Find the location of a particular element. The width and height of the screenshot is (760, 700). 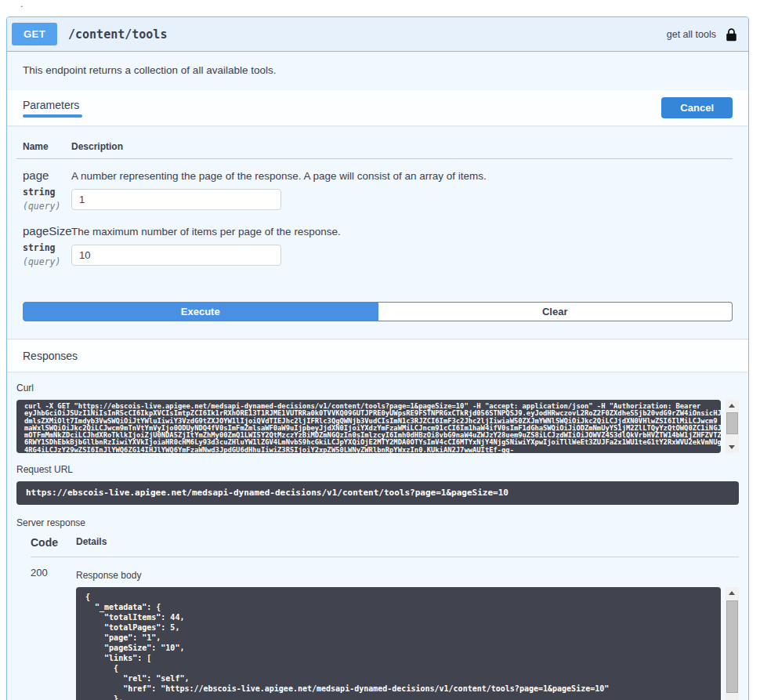

lock-icon is located at coordinates (732, 34).